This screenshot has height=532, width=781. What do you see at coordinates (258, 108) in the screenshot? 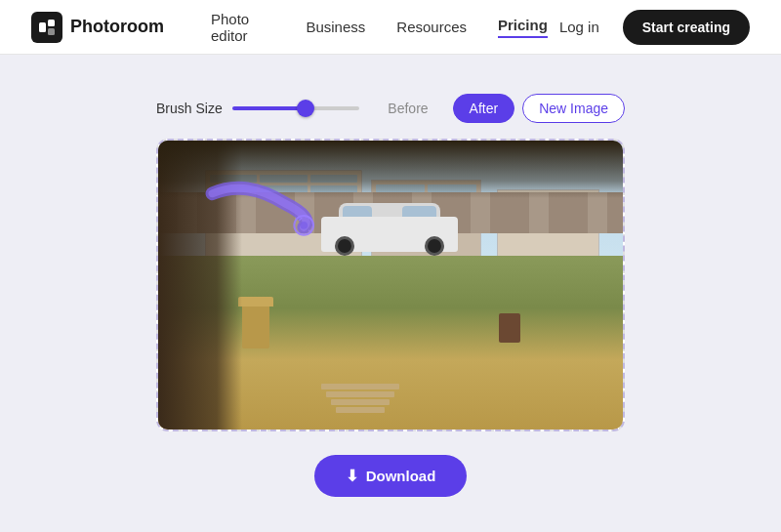
I see `brush-size-group: Brush Size` at bounding box center [258, 108].